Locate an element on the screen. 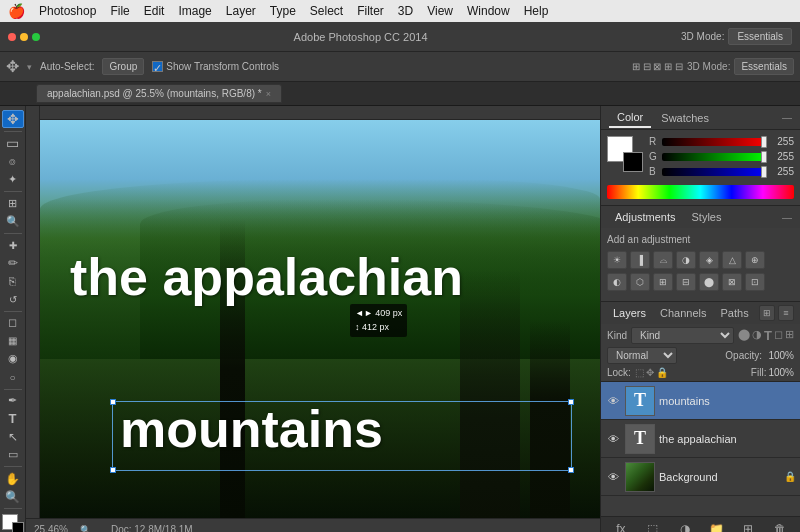 This screenshot has height=532, width=800. smart-filter-icon: ⊞ is located at coordinates (790, 336).